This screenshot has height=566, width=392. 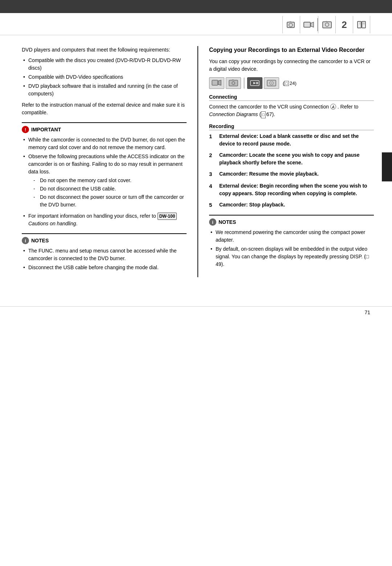 What do you see at coordinates (104, 90) in the screenshot?
I see `req-item-3: DVD playback software that is installed …` at bounding box center [104, 90].